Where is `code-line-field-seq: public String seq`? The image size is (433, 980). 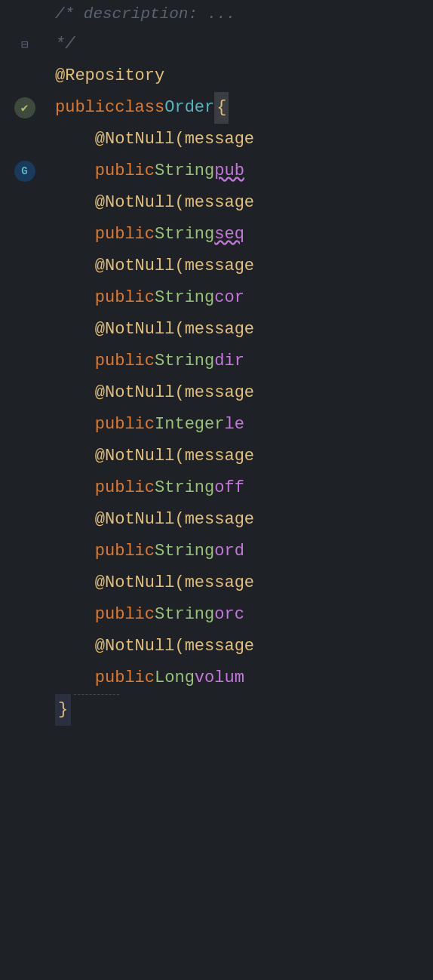
code-line-field-seq: public String seq is located at coordinates (241, 235).